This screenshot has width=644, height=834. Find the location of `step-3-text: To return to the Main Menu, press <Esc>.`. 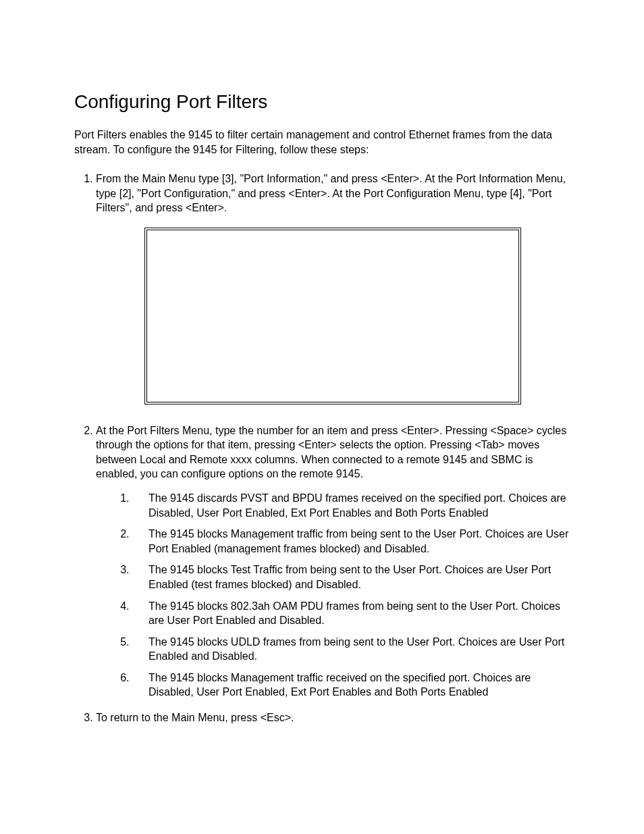

step-3-text: To return to the Main Menu, press <Esc>. is located at coordinates (194, 717).